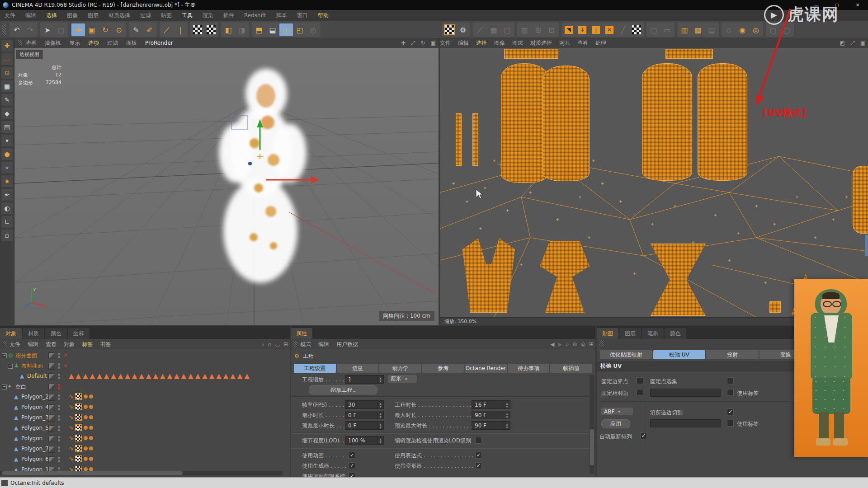 The height and width of the screenshot is (488, 868). Describe the element at coordinates (731, 412) in the screenshot. I see `cut-edges-checkbox: ✓` at that location.